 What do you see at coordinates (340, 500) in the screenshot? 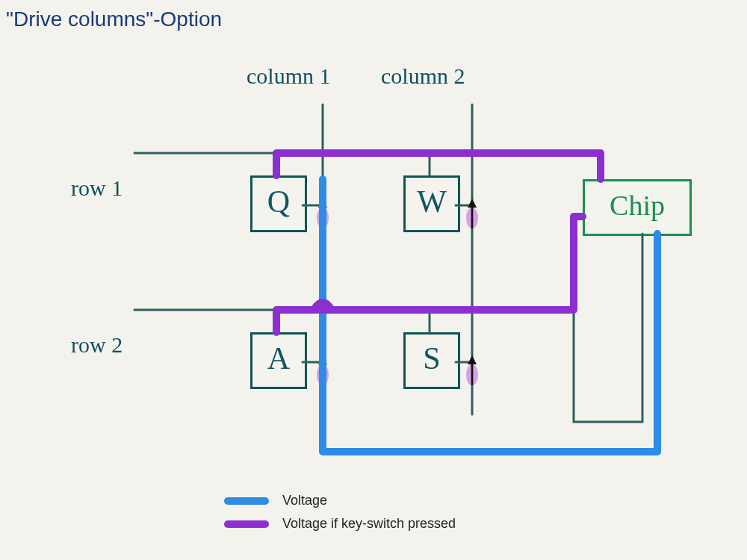
I see `legend-voltage: Voltage` at bounding box center [340, 500].